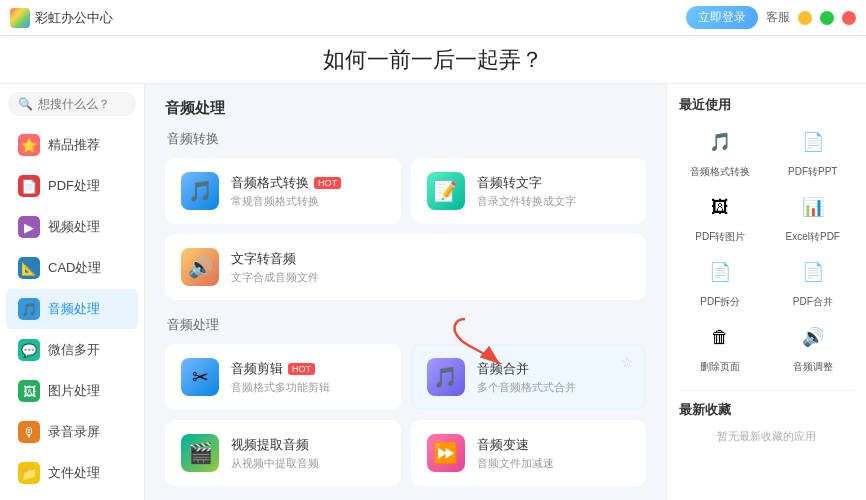  I want to click on tool-desc-audio-to-text: 音录文件转换成文字, so click(554, 202).